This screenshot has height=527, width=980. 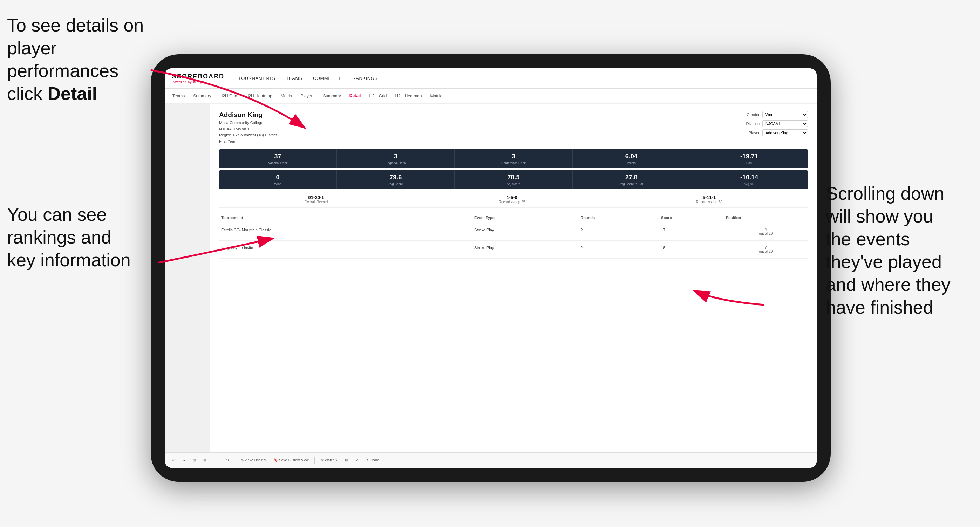 What do you see at coordinates (198, 78) in the screenshot?
I see `logo-area: SCOREBOARD Powered by clippd` at bounding box center [198, 78].